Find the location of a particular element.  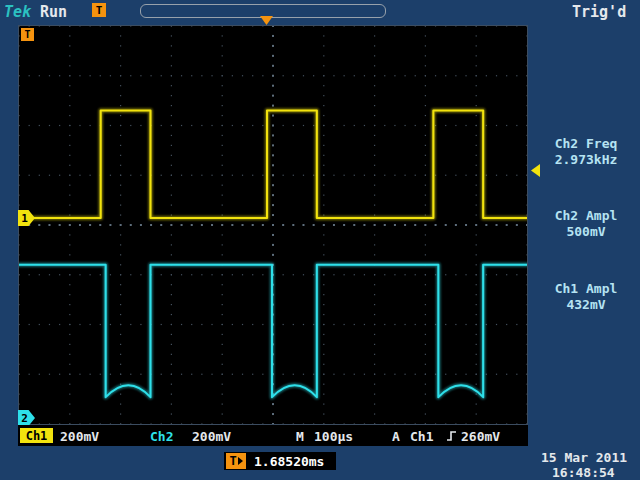

horizontal-position-value: 1.68520ms is located at coordinates (289, 462).